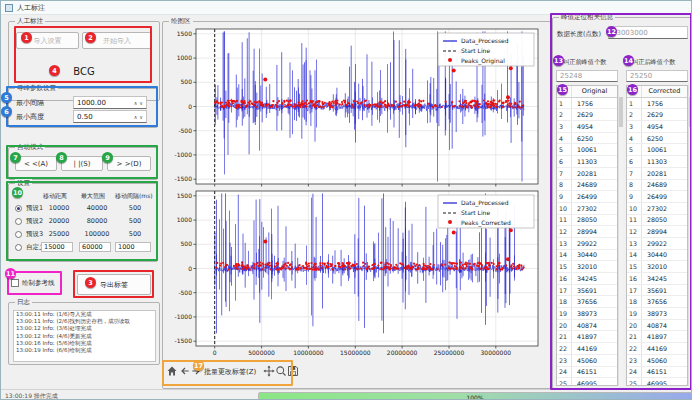 The height and width of the screenshot is (400, 692). Describe the element at coordinates (230, 372) in the screenshot. I see `batch-edit-labels-button: 批量更改标签(Z)` at that location.